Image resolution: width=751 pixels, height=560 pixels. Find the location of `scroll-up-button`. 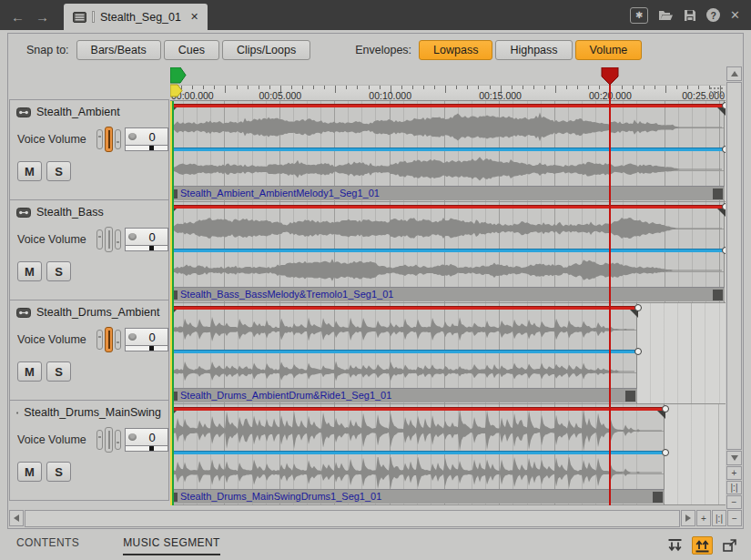

scroll-up-button is located at coordinates (734, 74).